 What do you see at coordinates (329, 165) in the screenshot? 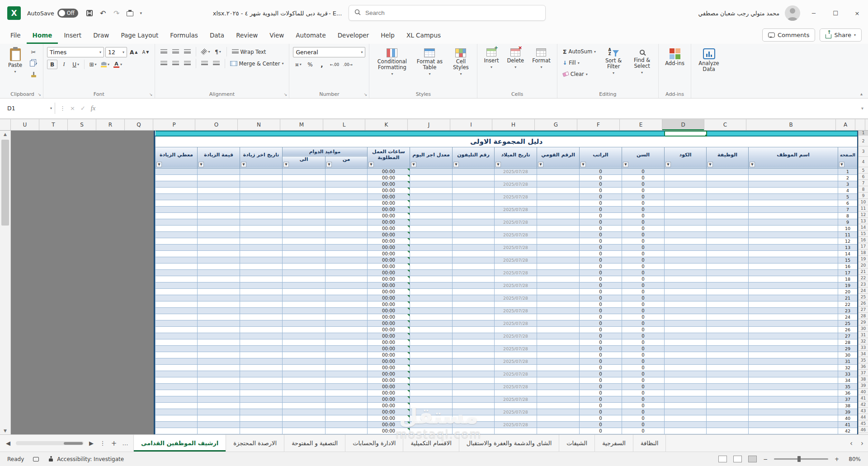
I see `filter-dropdown-L: ▼` at bounding box center [329, 165].